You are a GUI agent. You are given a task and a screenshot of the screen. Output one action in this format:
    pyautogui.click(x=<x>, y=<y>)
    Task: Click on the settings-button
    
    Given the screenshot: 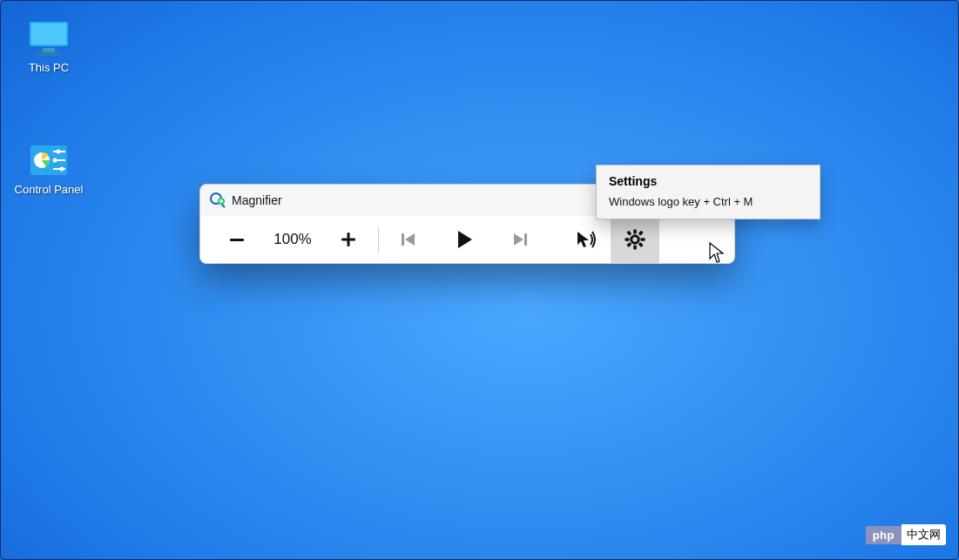 What is the action you would take?
    pyautogui.click(x=635, y=240)
    